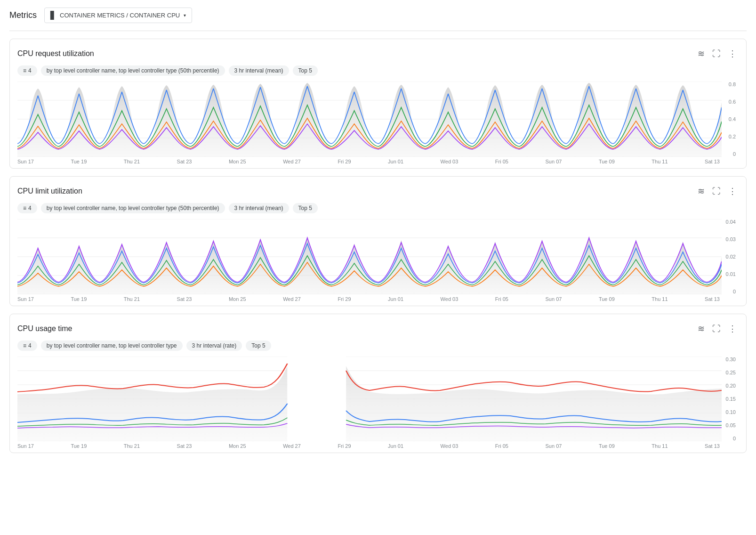  Describe the element at coordinates (53, 15) in the screenshot. I see `chart-icon: ▋` at that location.